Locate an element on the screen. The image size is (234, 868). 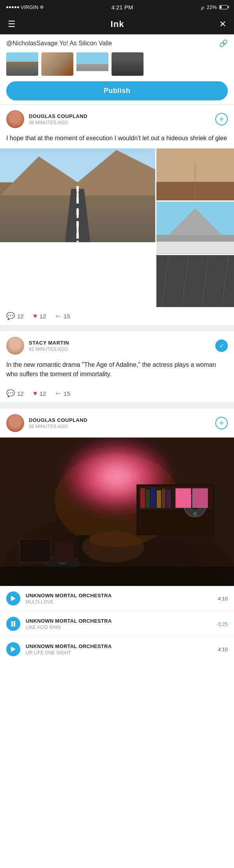
status-right: ℘ 22% is located at coordinates (214, 7).